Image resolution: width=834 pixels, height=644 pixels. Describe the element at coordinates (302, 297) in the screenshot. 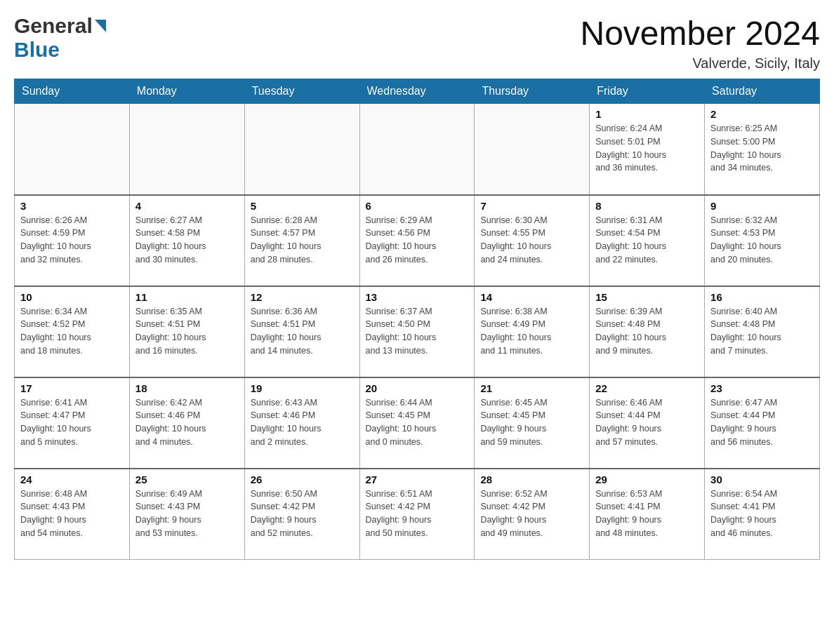

I see `day-number: 12` at that location.